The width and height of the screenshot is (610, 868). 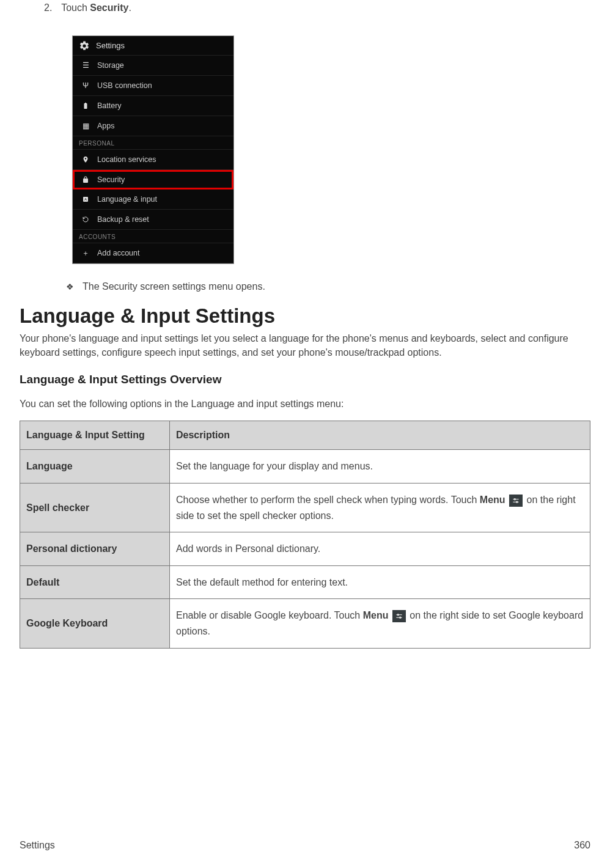 What do you see at coordinates (106, 126) in the screenshot?
I see `row-label: Apps` at bounding box center [106, 126].